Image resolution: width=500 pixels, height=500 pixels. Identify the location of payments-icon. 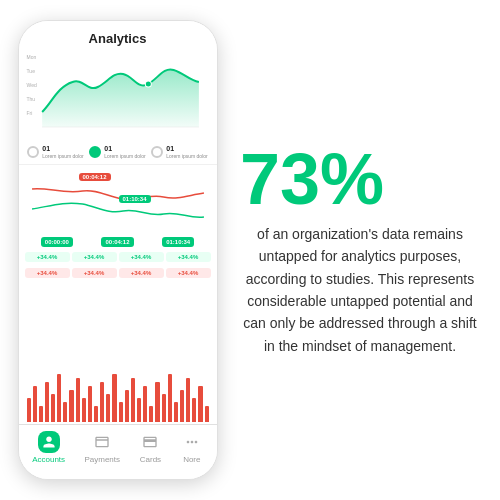
(102, 442).